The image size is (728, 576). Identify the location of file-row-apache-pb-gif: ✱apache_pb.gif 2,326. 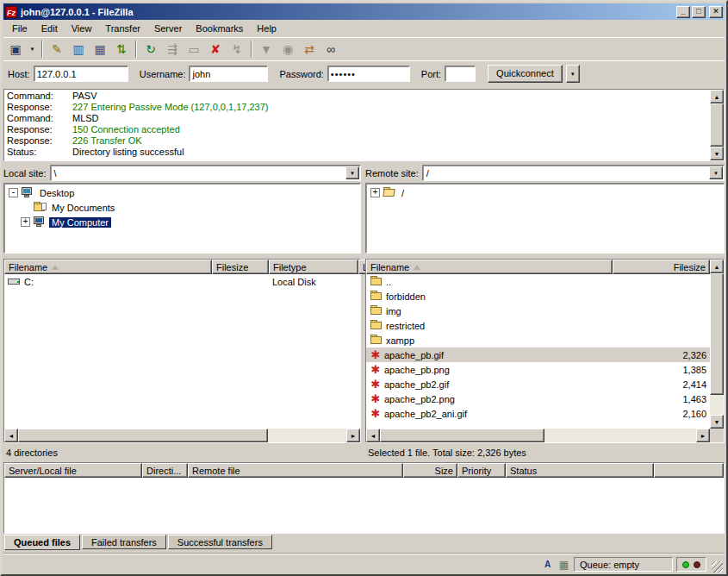
(538, 355).